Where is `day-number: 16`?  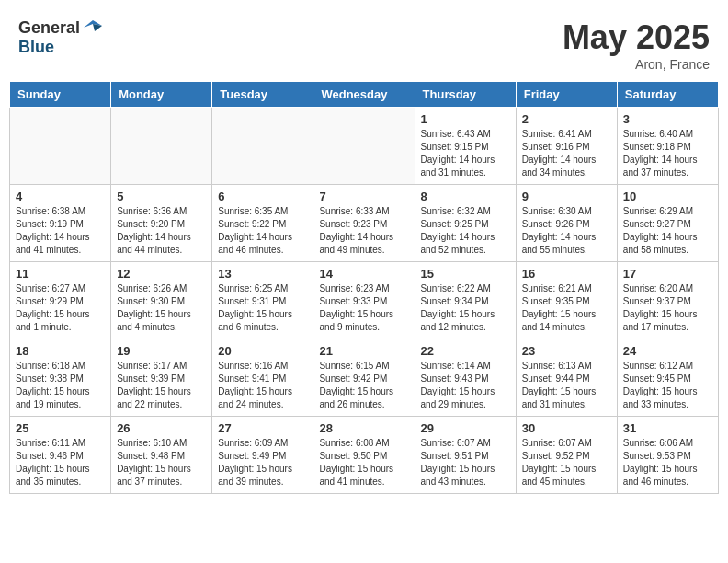
day-number: 16 is located at coordinates (566, 274).